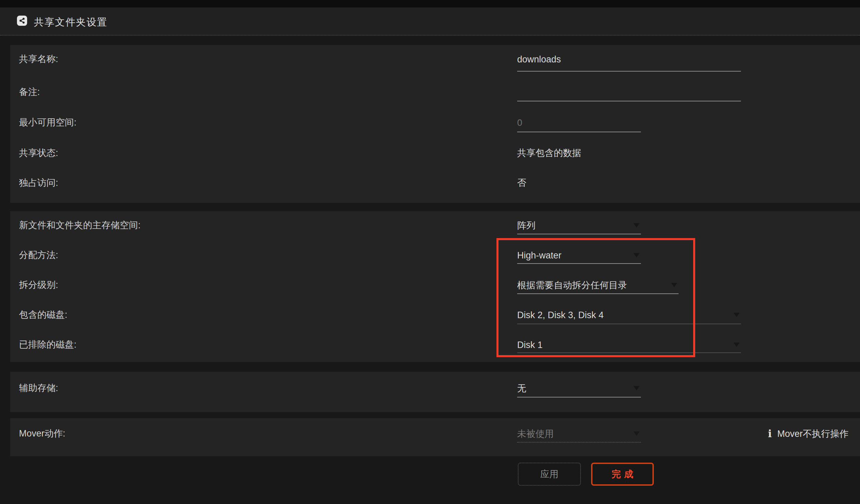  What do you see at coordinates (39, 285) in the screenshot?
I see `split-level-label: 拆分级别:` at bounding box center [39, 285].